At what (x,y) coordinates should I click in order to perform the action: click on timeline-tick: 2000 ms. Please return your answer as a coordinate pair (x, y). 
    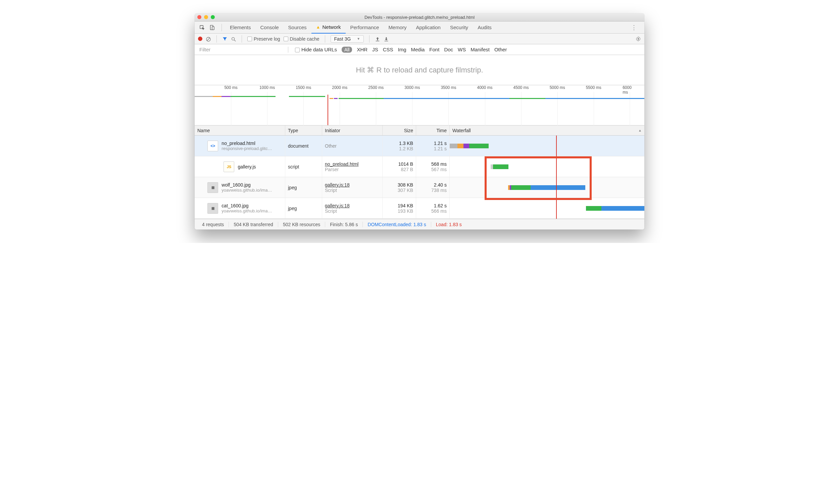
    Looking at the image, I should click on (340, 88).